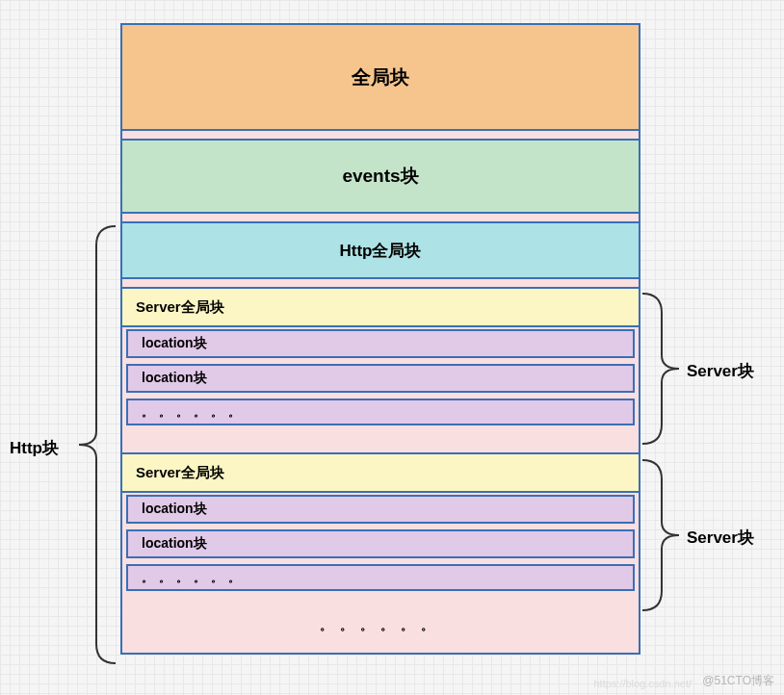 Image resolution: width=784 pixels, height=695 pixels. Describe the element at coordinates (642, 683) in the screenshot. I see `watermark-csdn: https://blog.csdn.net/` at that location.